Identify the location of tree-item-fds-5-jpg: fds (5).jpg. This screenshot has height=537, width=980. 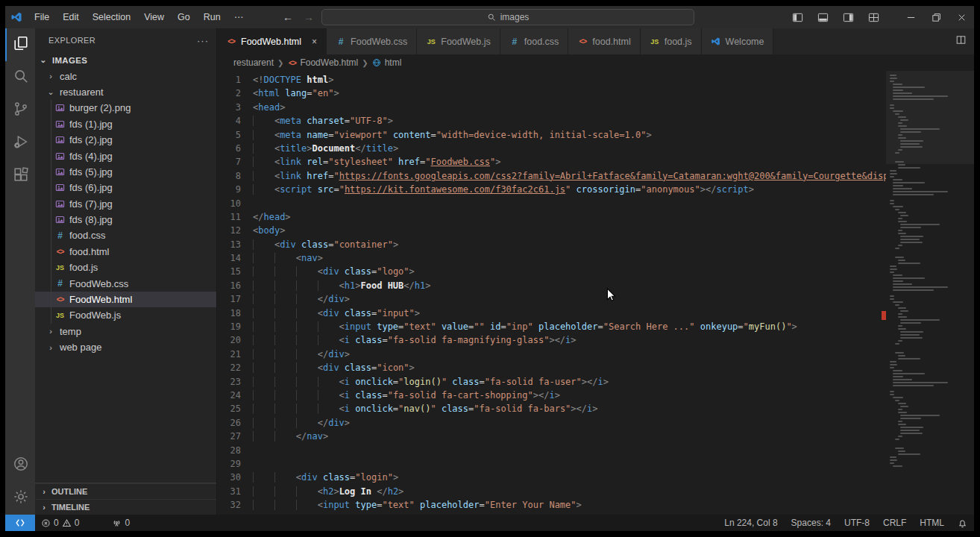
(125, 172).